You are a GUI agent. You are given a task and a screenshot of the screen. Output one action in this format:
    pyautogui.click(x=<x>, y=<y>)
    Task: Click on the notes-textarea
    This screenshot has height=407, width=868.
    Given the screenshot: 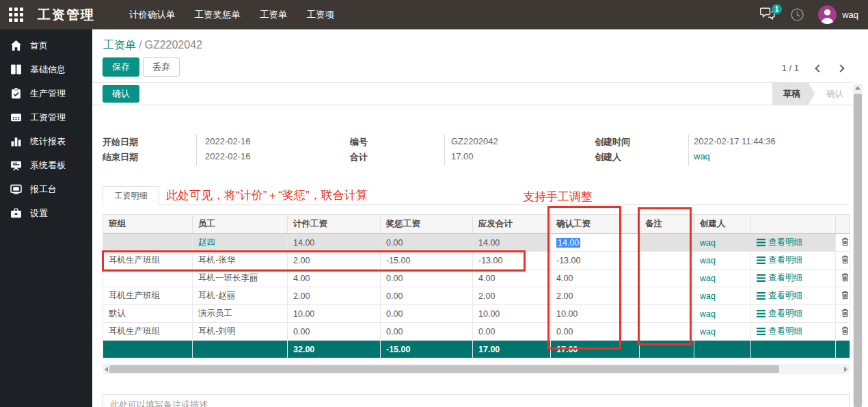 What is the action you would take?
    pyautogui.click(x=476, y=402)
    